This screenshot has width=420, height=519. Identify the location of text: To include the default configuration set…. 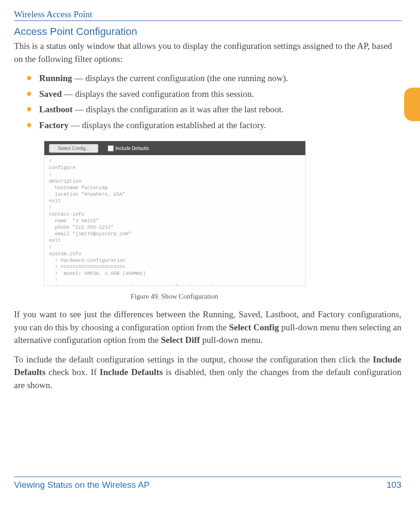
(193, 360).